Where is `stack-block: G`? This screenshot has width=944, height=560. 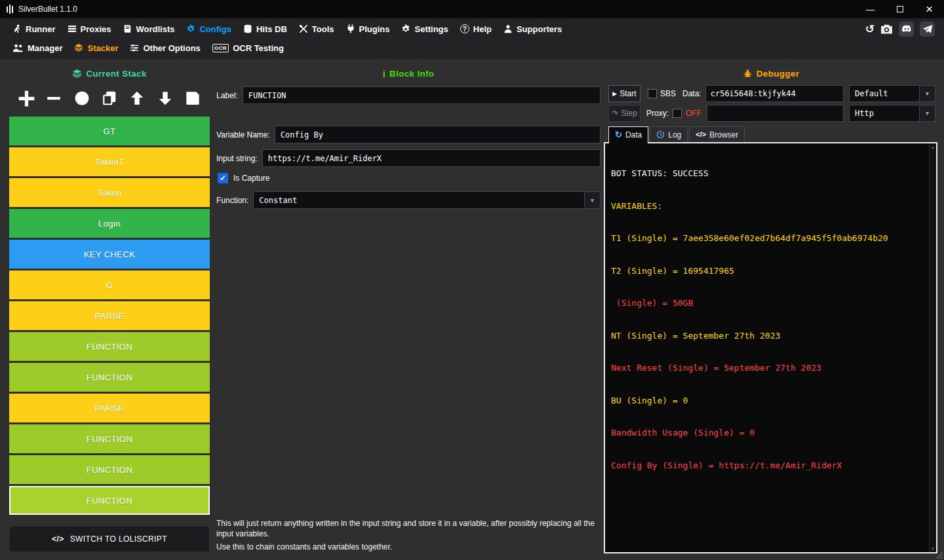 stack-block: G is located at coordinates (109, 285).